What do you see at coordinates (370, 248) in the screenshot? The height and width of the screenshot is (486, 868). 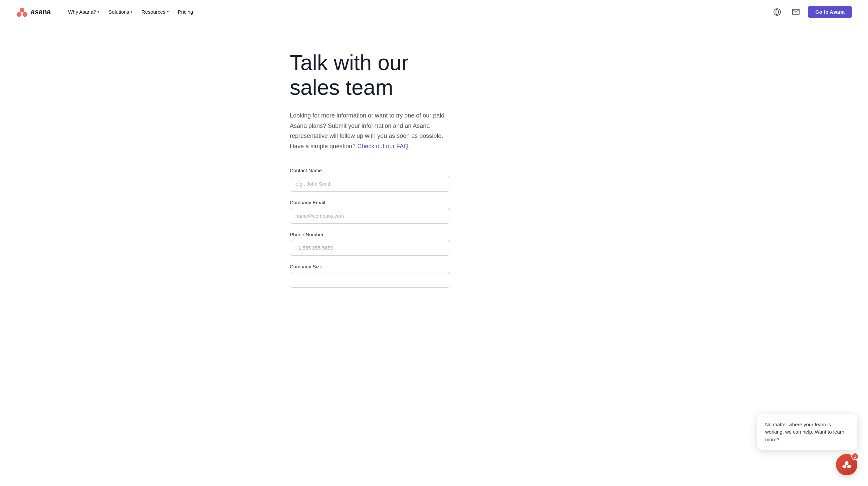 I see `phone-number-input` at bounding box center [370, 248].